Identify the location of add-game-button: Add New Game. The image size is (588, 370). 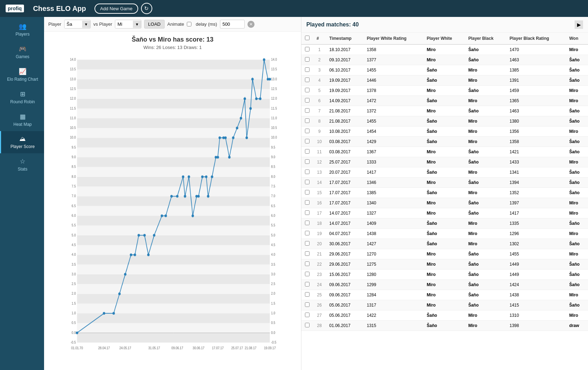
(116, 8).